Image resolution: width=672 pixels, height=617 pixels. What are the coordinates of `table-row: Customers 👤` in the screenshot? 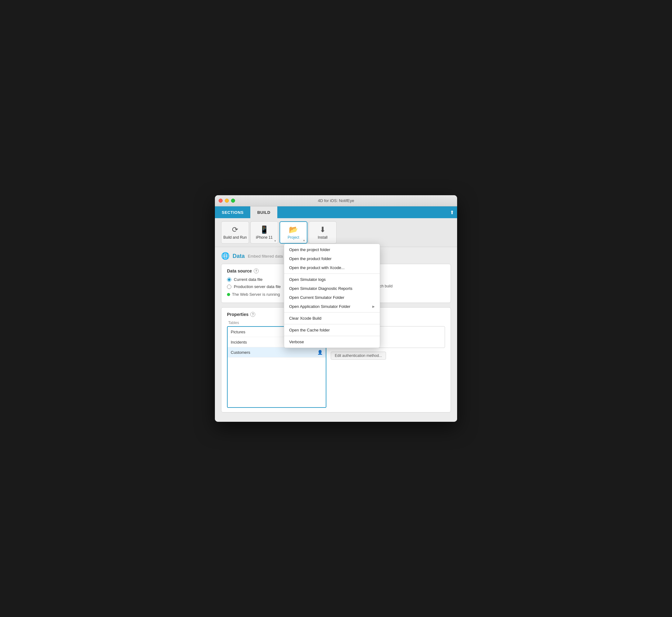 It's located at (277, 353).